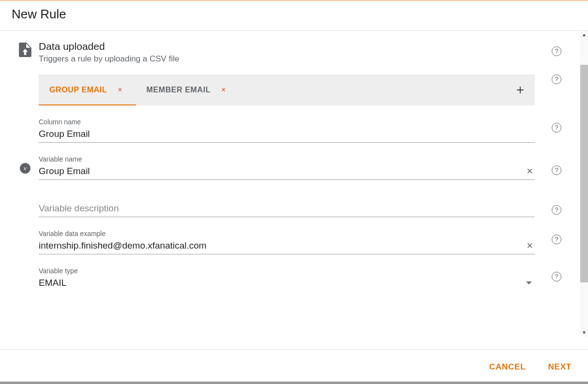 This screenshot has height=384, width=588. What do you see at coordinates (290, 90) in the screenshot?
I see `tabs-row: GROUP EMAIL × MEMBER EMAIL × + ?` at bounding box center [290, 90].